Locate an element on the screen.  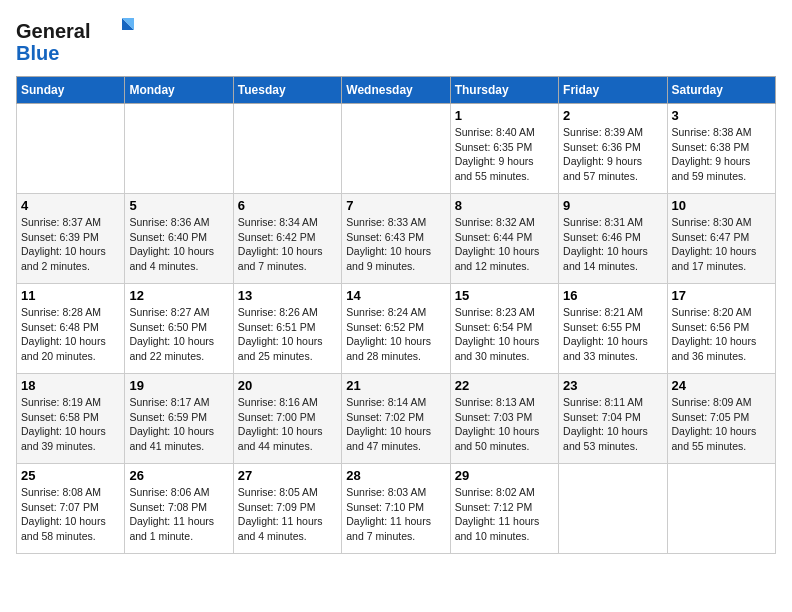
day-number: 15 is located at coordinates (504, 296).